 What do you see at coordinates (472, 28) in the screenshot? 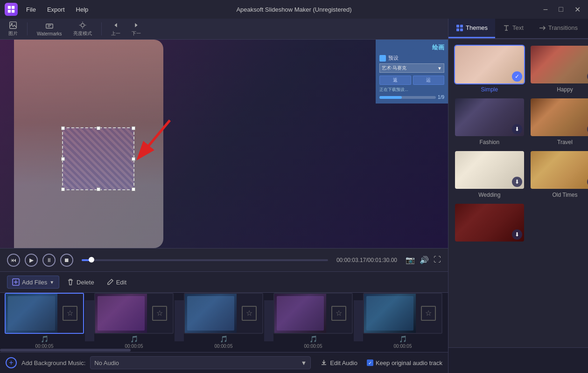
I see `tab-themes: Themes` at bounding box center [472, 28].